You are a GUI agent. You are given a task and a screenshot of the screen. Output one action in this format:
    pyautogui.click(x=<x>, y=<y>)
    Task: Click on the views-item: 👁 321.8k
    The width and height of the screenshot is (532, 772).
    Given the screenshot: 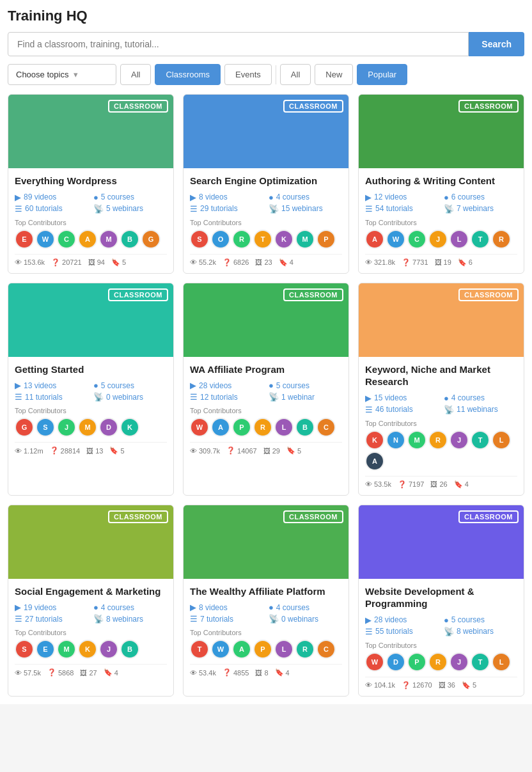 What is the action you would take?
    pyautogui.click(x=380, y=262)
    